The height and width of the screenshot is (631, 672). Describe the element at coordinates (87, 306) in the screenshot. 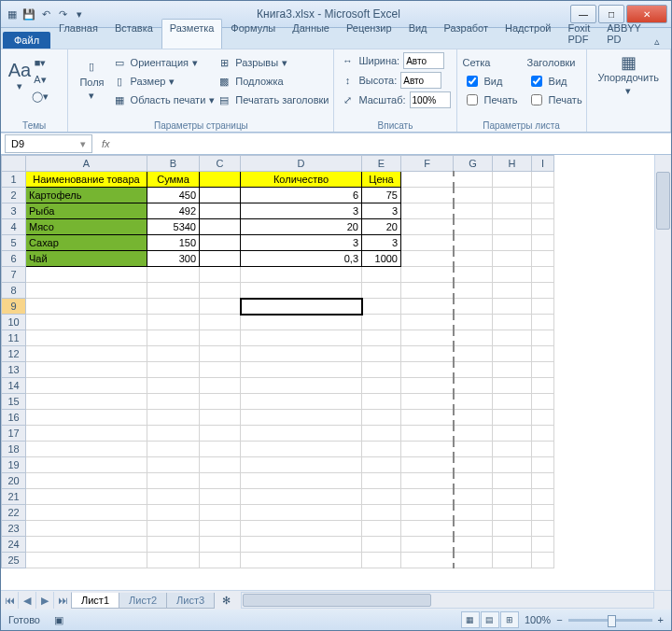

I see `cell-A9` at that location.